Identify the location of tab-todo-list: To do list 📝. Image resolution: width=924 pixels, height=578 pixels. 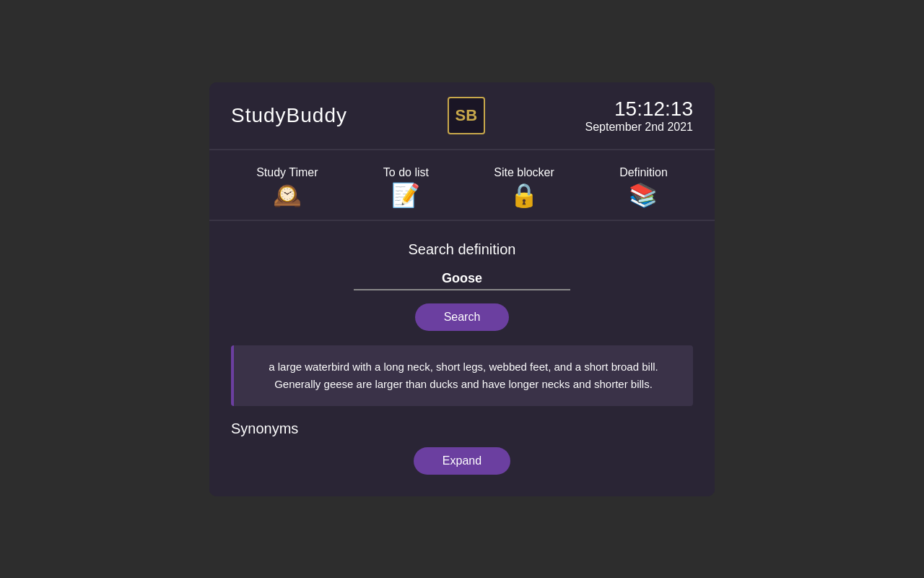
(406, 186).